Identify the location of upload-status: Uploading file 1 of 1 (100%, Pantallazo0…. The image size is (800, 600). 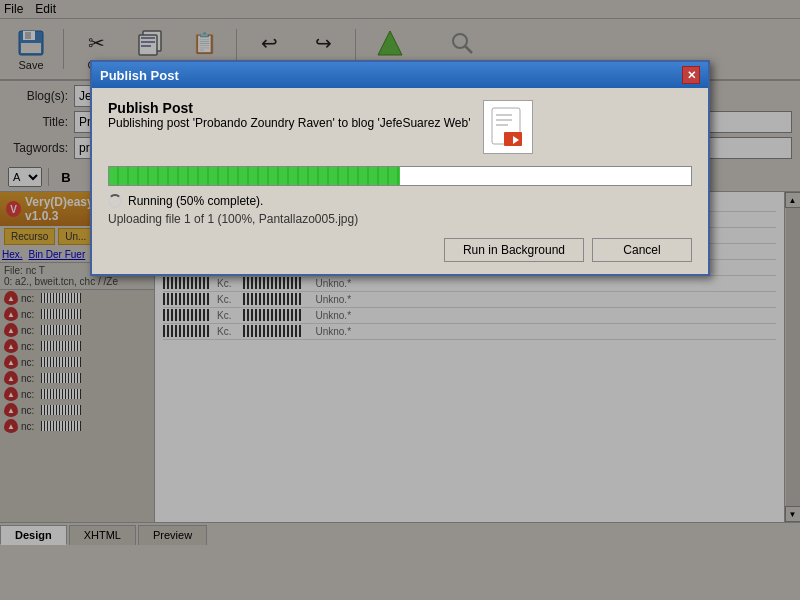
(400, 219).